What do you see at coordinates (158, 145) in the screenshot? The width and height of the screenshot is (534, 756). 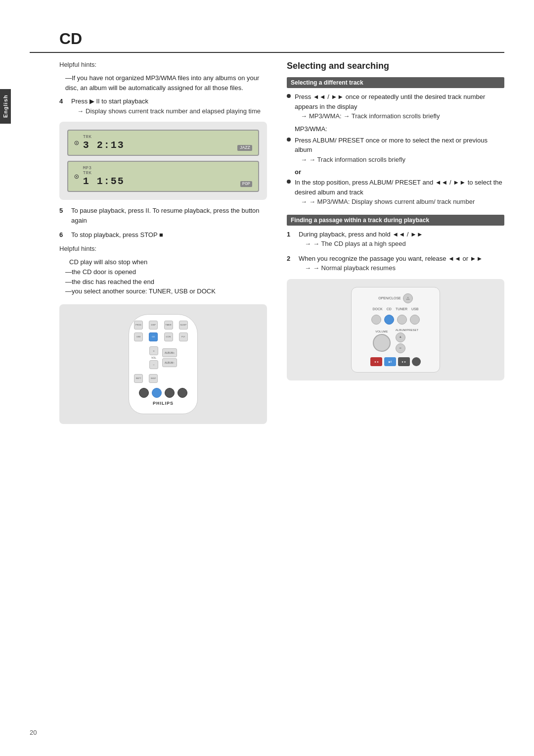 I see `lcd-1-numbers: 3 2:13` at bounding box center [158, 145].